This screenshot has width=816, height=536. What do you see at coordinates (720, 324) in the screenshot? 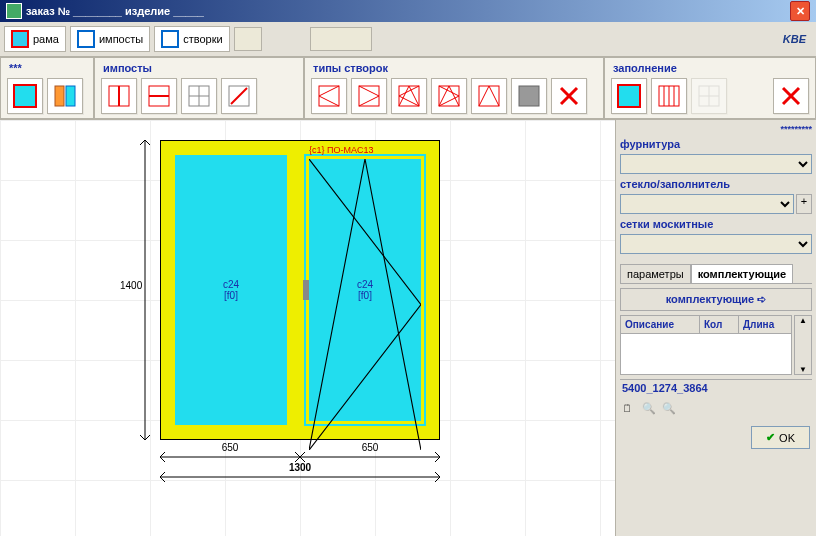
I see `col-qty: Кол` at bounding box center [720, 324].